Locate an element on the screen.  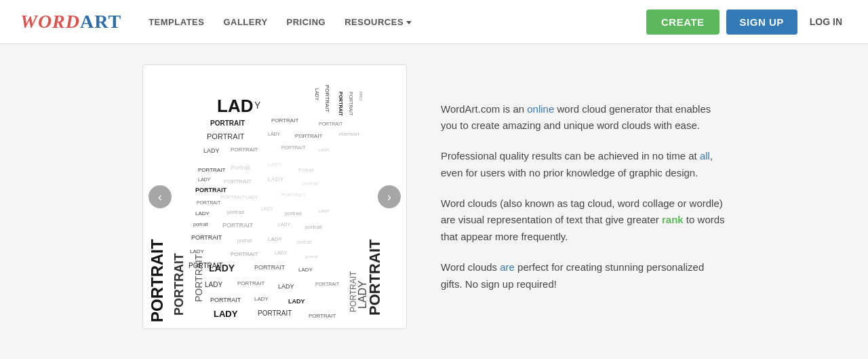
logo-word: WORD is located at coordinates (50, 22).